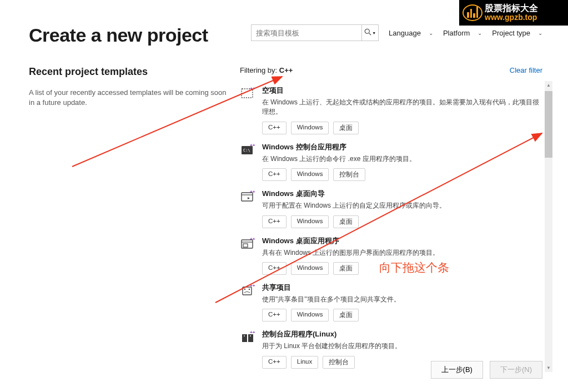 The height and width of the screenshot is (392, 568). Describe the element at coordinates (456, 33) in the screenshot. I see `platform-label: Platform` at that location.